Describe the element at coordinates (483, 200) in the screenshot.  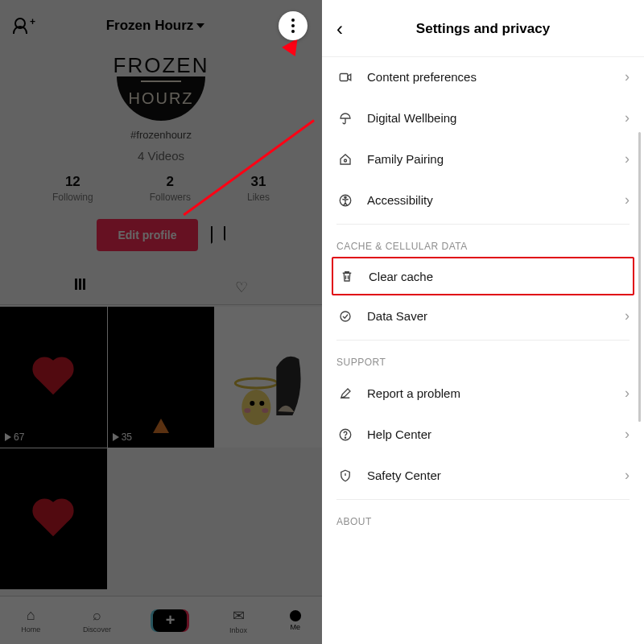
I see `row-accessibility: Accessibility ›` at that location.